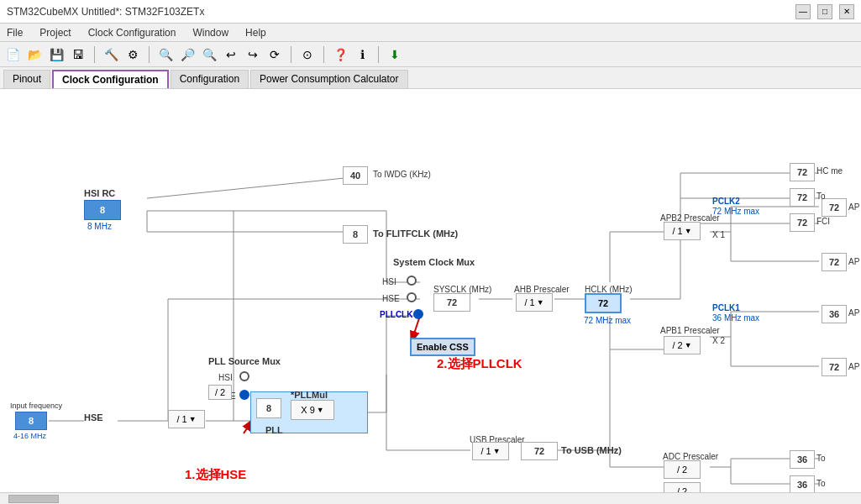 The image size is (861, 504). Describe the element at coordinates (15, 33) in the screenshot. I see `menu-file: File` at that location.